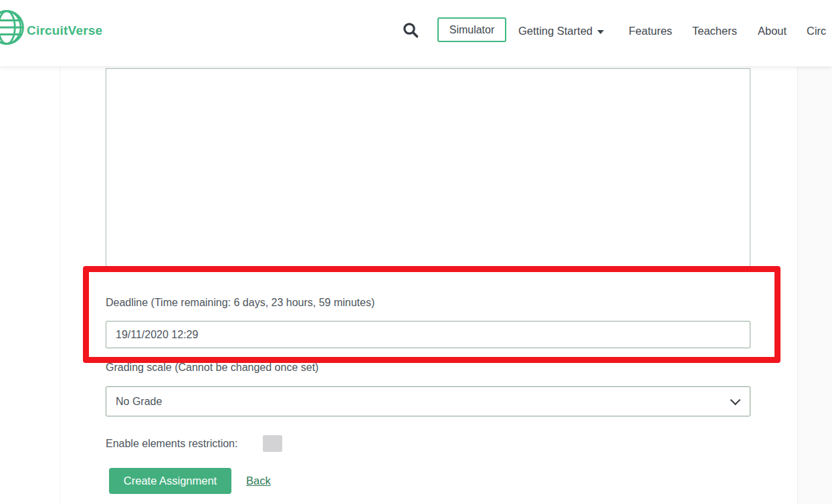 The height and width of the screenshot is (504, 832). I want to click on nav-teachers: Teachers, so click(714, 31).